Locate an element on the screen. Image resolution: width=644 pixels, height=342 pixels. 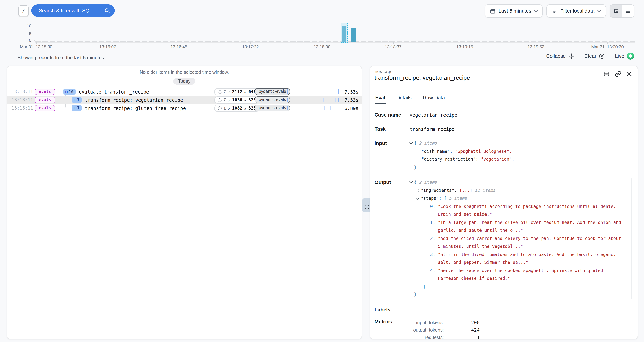
list-icon is located at coordinates (628, 11).